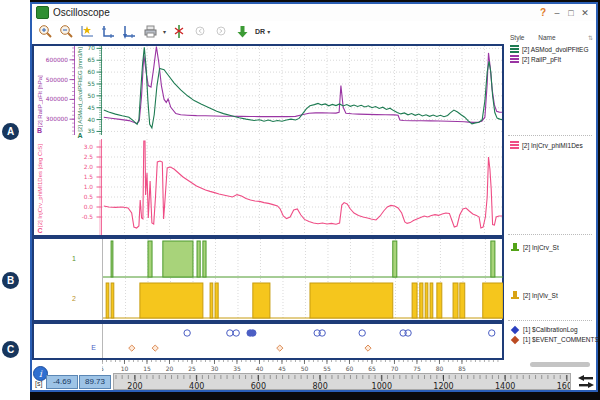 This screenshot has height=400, width=600. I want to click on legend-item: [2] ASMod_dvolPFltEG, so click(549, 49).